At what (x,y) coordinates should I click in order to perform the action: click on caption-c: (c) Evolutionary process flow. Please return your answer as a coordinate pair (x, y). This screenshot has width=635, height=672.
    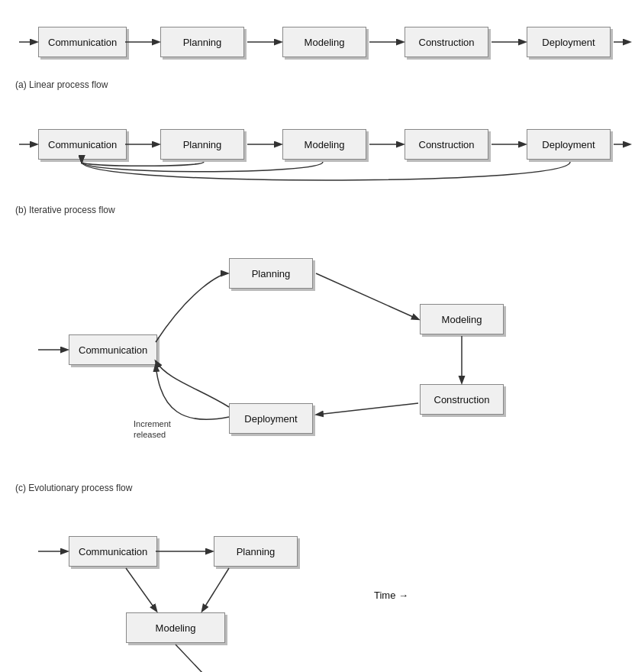
    Looking at the image, I should click on (321, 488).